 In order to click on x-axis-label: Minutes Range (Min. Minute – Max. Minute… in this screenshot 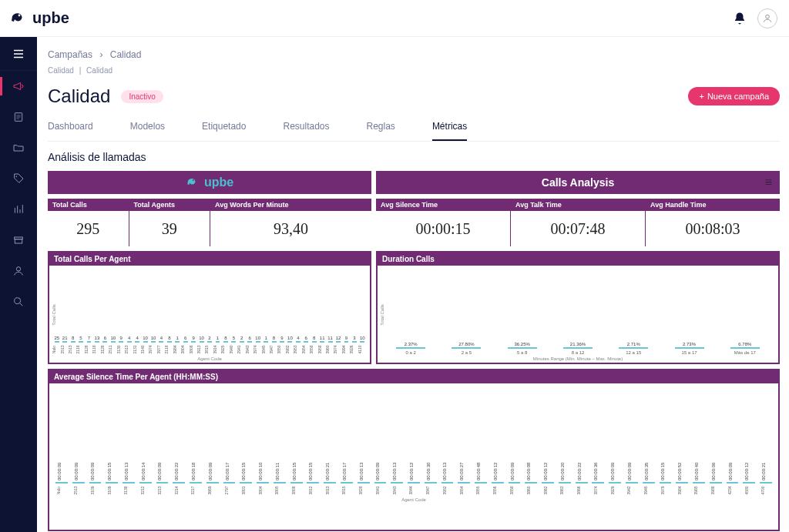, I will do `click(578, 359)`.